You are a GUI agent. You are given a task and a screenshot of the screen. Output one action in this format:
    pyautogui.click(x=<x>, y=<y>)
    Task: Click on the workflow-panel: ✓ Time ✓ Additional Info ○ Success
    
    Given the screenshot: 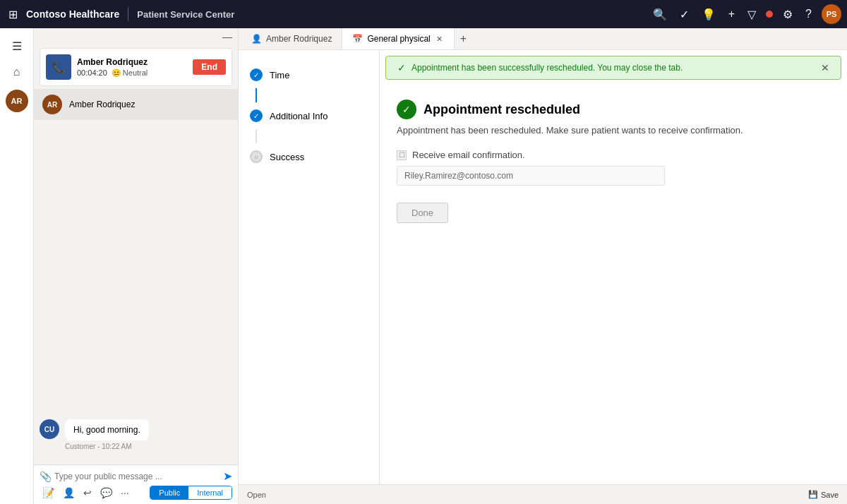 What is the action you would take?
    pyautogui.click(x=309, y=267)
    